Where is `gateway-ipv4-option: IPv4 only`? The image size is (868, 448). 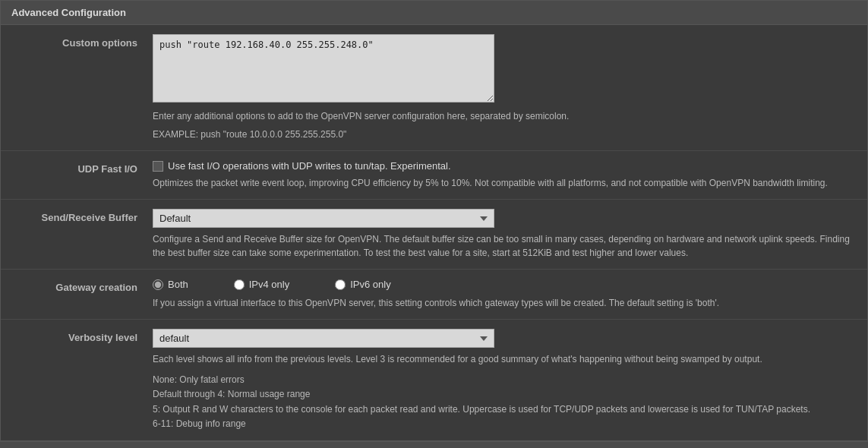
gateway-ipv4-option: IPv4 only is located at coordinates (261, 284).